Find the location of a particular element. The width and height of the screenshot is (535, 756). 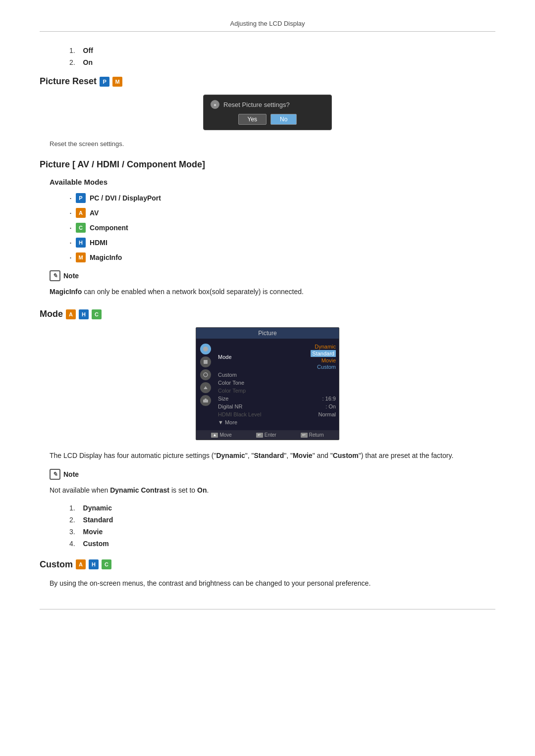

dialog-title-row: ● Reset Picture settings? is located at coordinates (268, 104).